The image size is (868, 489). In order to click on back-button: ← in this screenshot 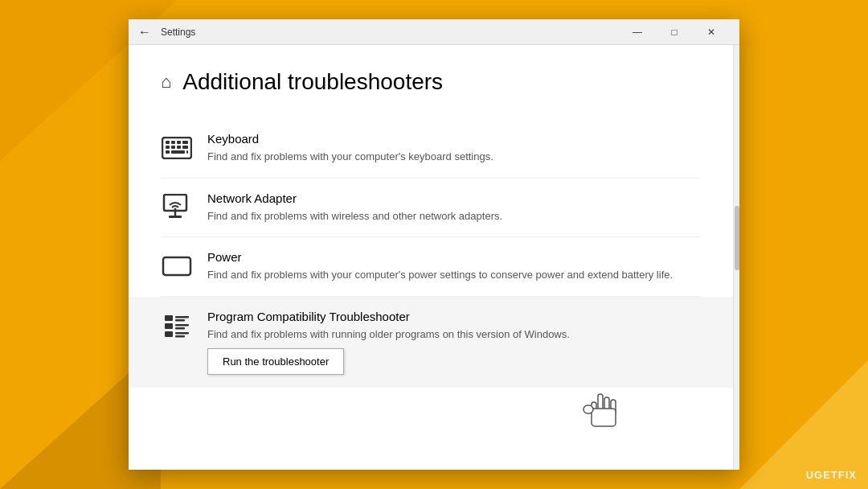, I will do `click(145, 32)`.